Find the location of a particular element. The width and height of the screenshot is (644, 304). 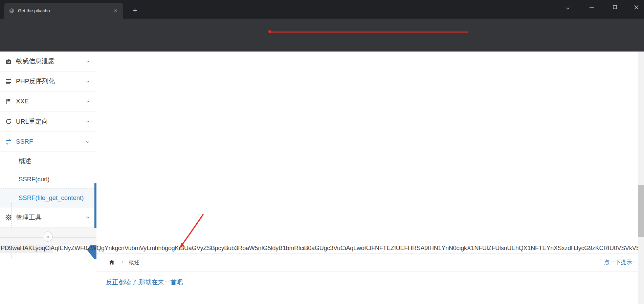

annotation-underline is located at coordinates (369, 32).